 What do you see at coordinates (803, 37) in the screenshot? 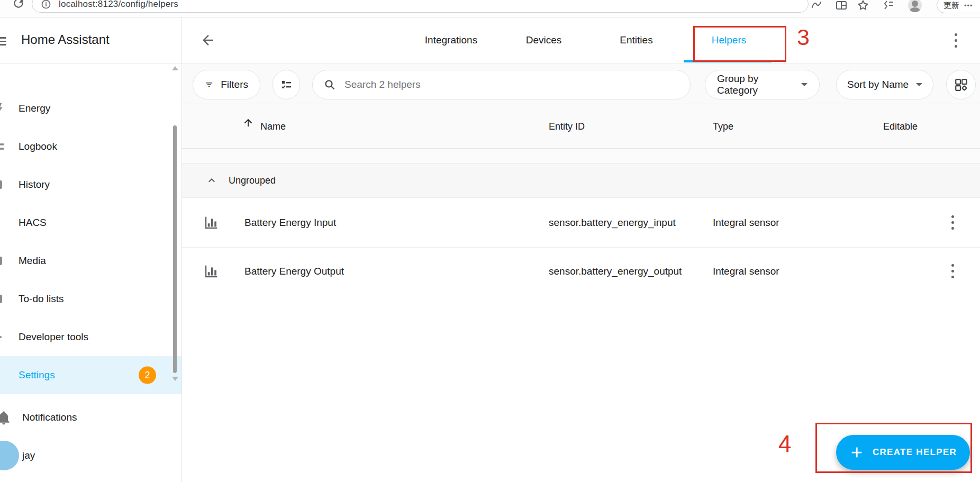
I see `annotation-number-3: 3` at bounding box center [803, 37].